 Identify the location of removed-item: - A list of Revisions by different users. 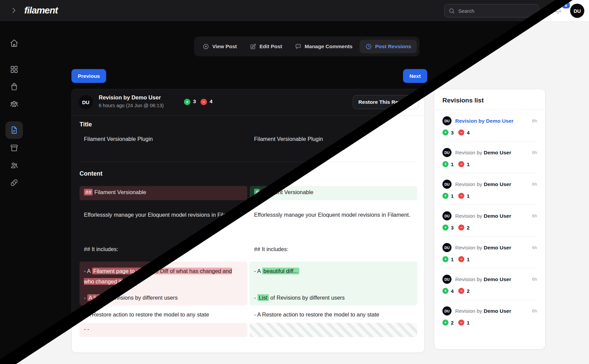
(163, 298).